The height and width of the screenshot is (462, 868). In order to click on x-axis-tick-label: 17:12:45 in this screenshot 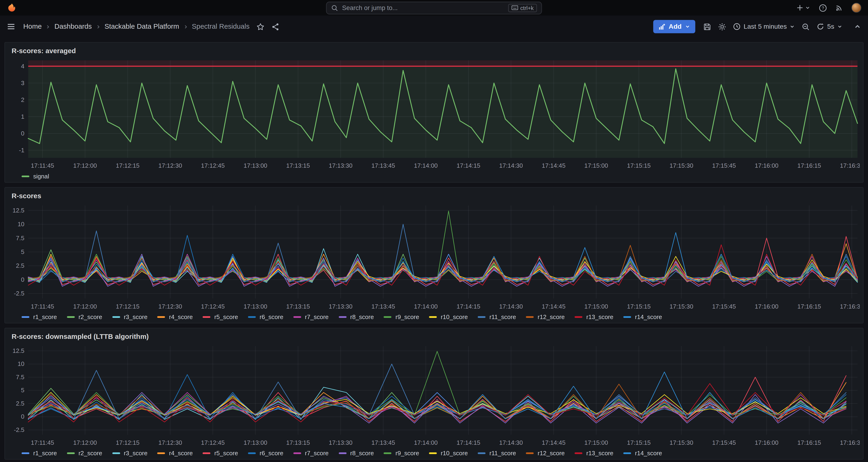, I will do `click(213, 307)`.